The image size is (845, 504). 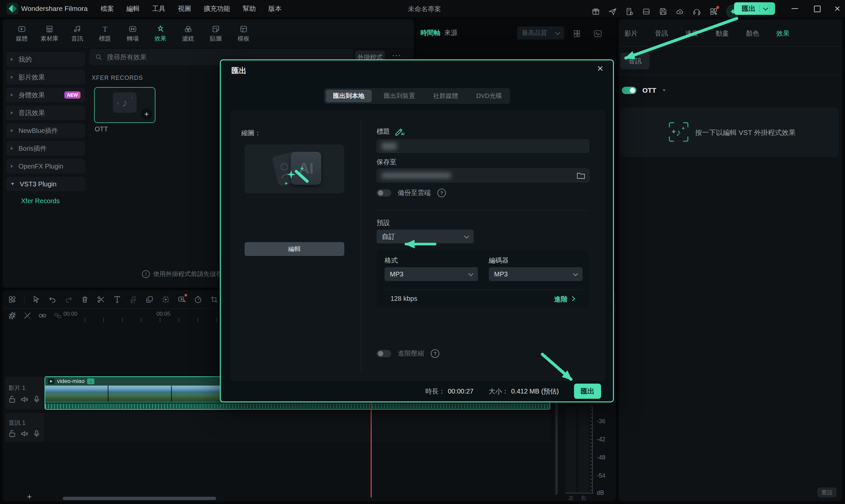 I want to click on tab-stock: 素材庫, so click(x=50, y=34).